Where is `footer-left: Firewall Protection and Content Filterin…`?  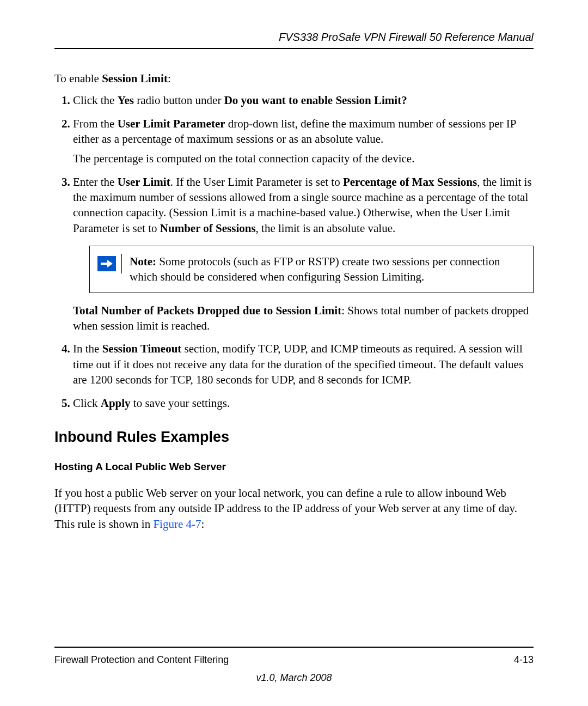
footer-left: Firewall Protection and Content Filterin… is located at coordinates (142, 660).